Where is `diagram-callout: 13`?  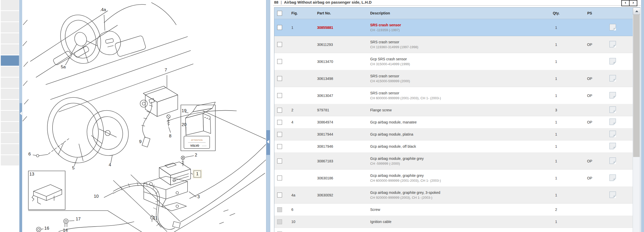 diagram-callout: 13 is located at coordinates (32, 174).